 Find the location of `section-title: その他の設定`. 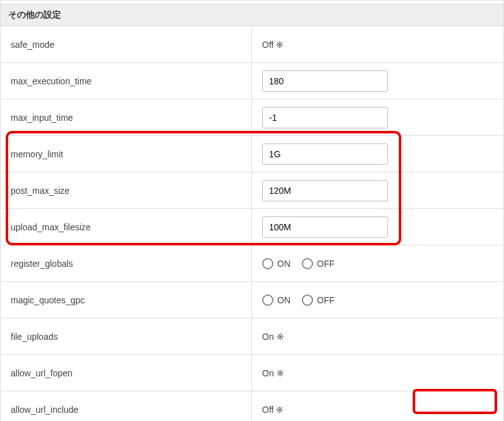

section-title: その他の設定 is located at coordinates (35, 14).